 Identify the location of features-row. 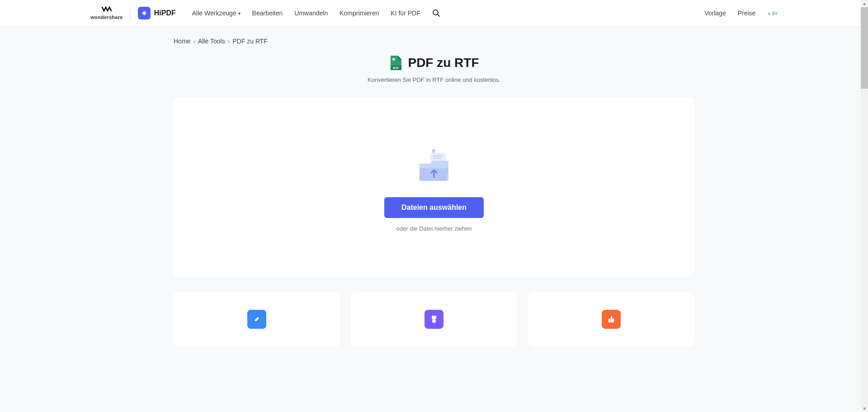
(434, 319).